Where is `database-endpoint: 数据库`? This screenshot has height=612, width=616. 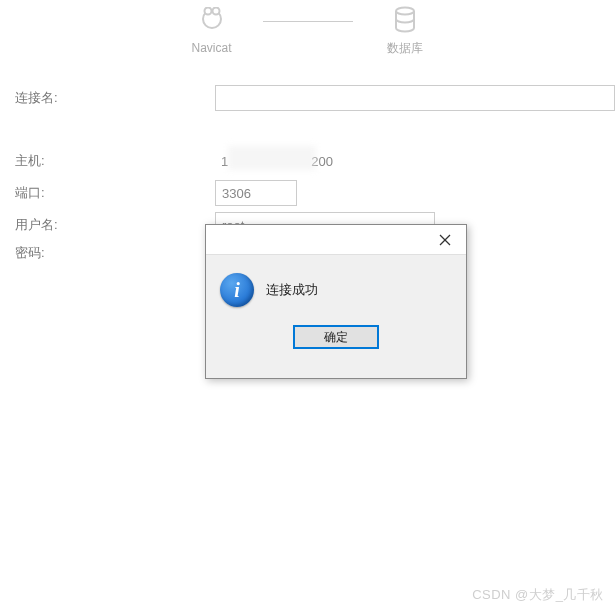
database-endpoint: 数据库 is located at coordinates (404, 30).